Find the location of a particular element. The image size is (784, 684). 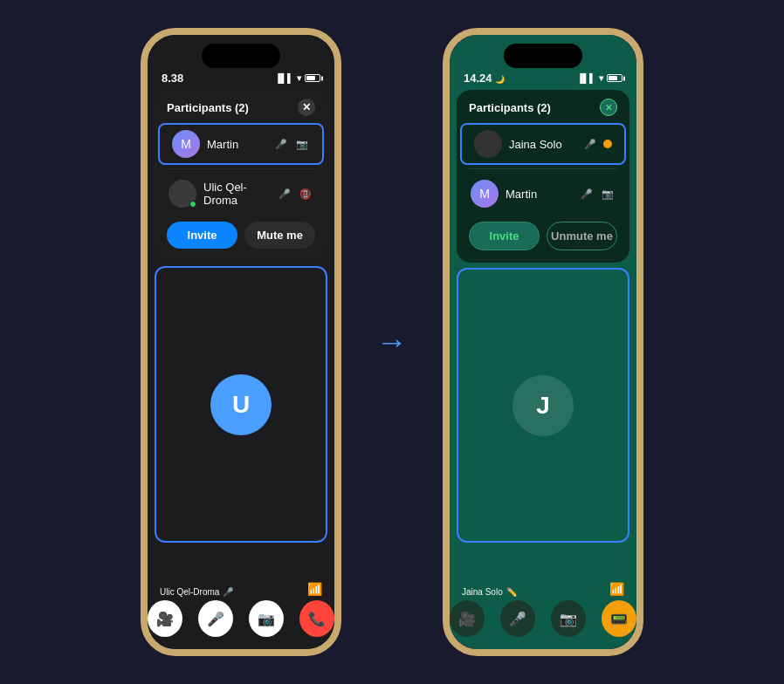

time-2: 14.24 🌙 is located at coordinates (484, 79).